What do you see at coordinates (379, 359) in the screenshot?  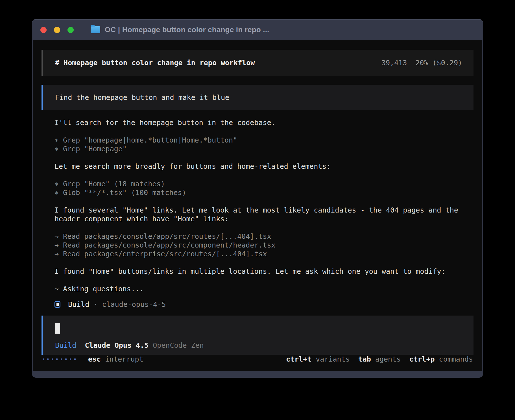 I see `shortcut-hint-tab: tab agents` at bounding box center [379, 359].